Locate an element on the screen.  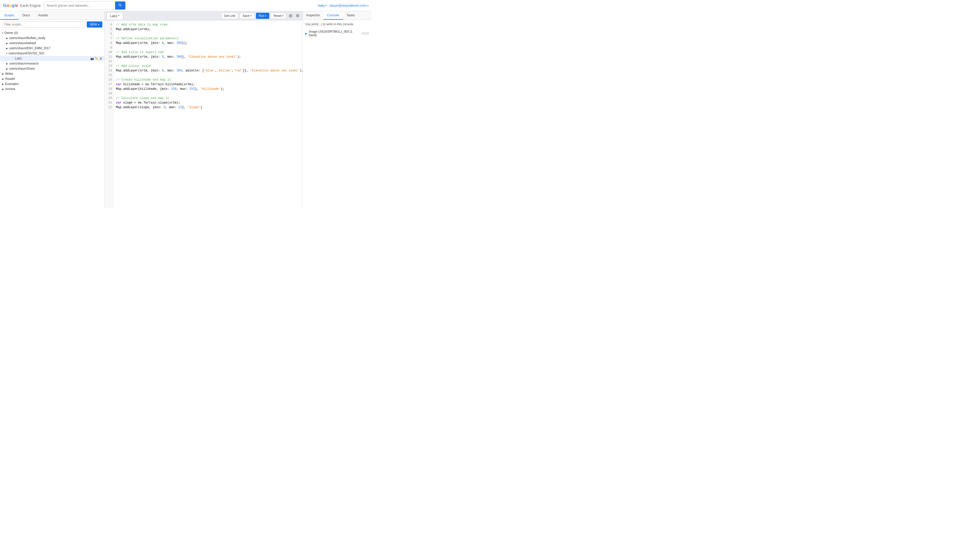
right-panel: Inspector Console Tasks Use print(...) t… is located at coordinates (337, 110).